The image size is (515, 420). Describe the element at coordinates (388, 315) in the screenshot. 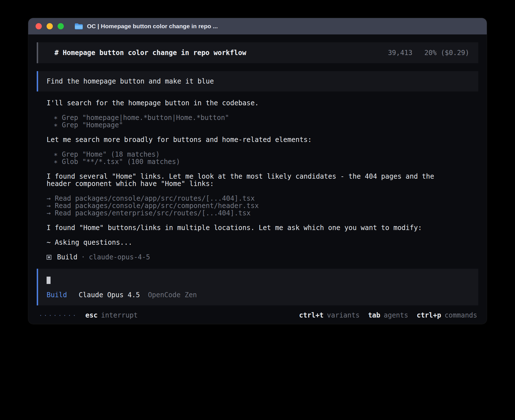

I see `shortcut-agents: tab agents` at that location.